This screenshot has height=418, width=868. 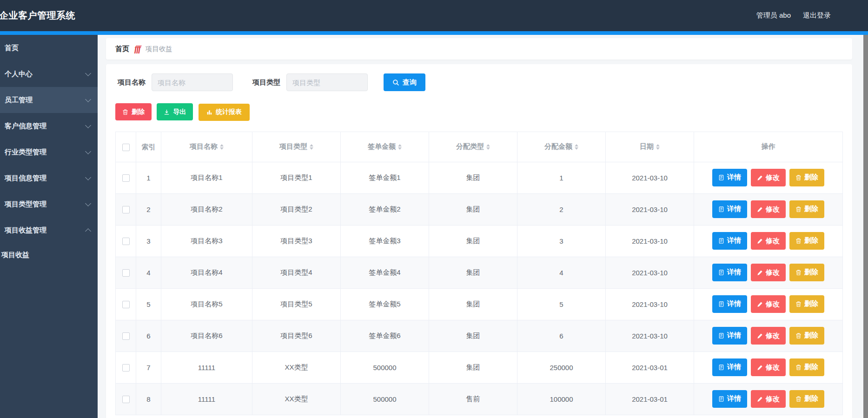 I want to click on cell-type: 项目类型3, so click(x=297, y=241).